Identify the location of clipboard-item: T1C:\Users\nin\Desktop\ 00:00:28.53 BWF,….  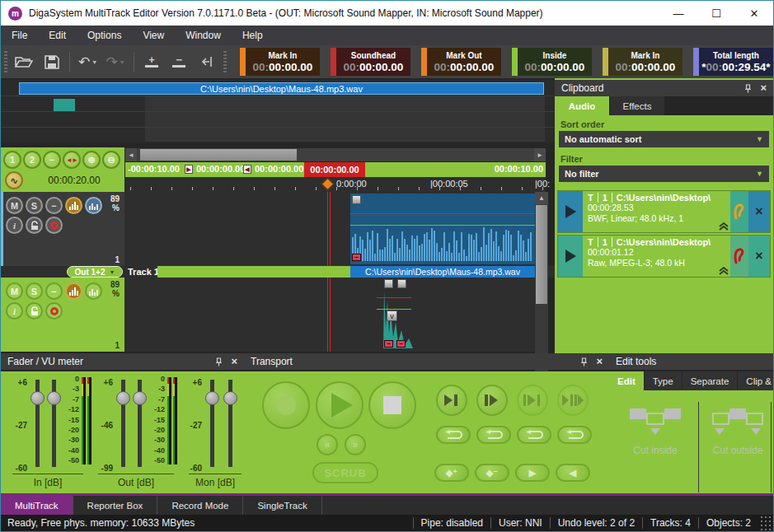
(664, 212).